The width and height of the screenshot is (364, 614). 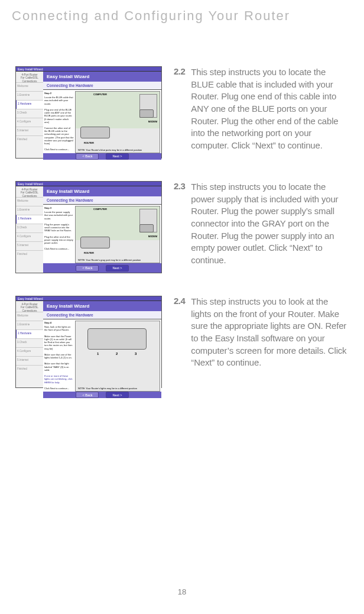 What do you see at coordinates (59, 367) in the screenshot?
I see `instr-p4: Make sure that the light labeled "WAN" (…` at bounding box center [59, 367].